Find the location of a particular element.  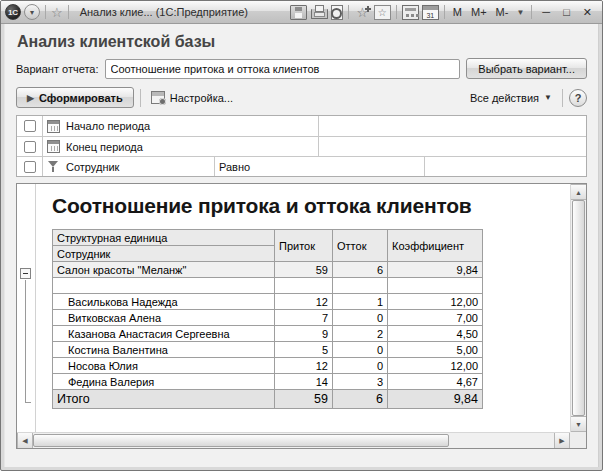

window-menu-button: ▾ is located at coordinates (32, 12).